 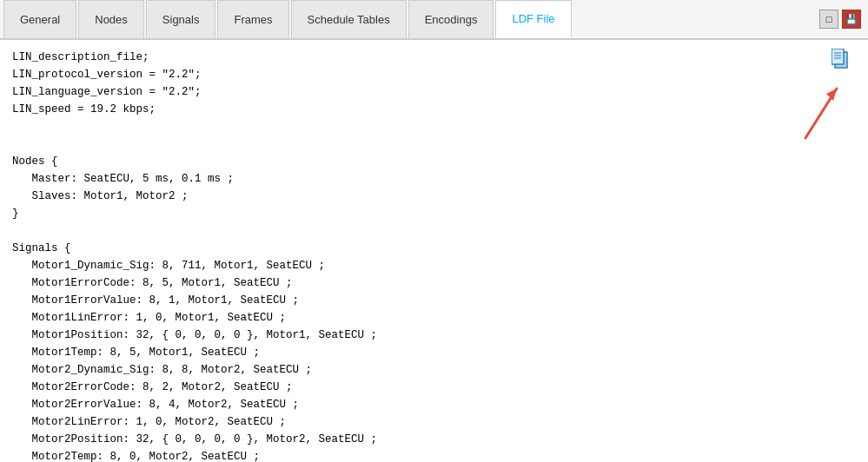 What do you see at coordinates (181, 19) in the screenshot?
I see `tab-signals: Signals` at bounding box center [181, 19].